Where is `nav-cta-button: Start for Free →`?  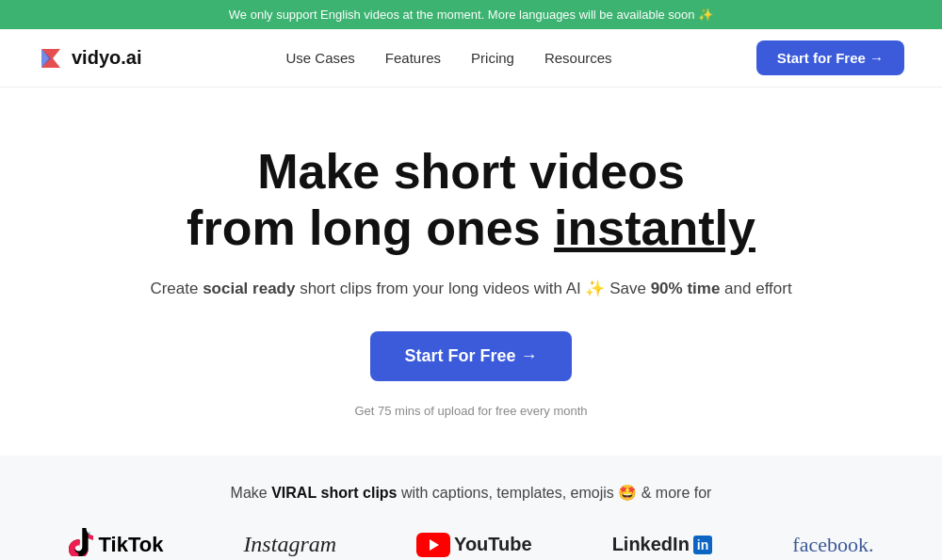 nav-cta-button: Start for Free → is located at coordinates (831, 58).